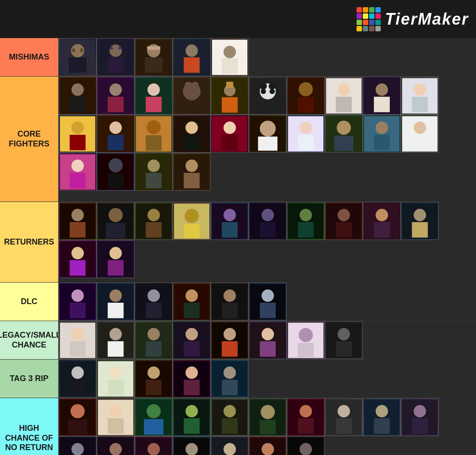 Image resolution: width=476 pixels, height=455 pixels. What do you see at coordinates (306, 96) in the screenshot?
I see `fighter-king` at bounding box center [306, 96].